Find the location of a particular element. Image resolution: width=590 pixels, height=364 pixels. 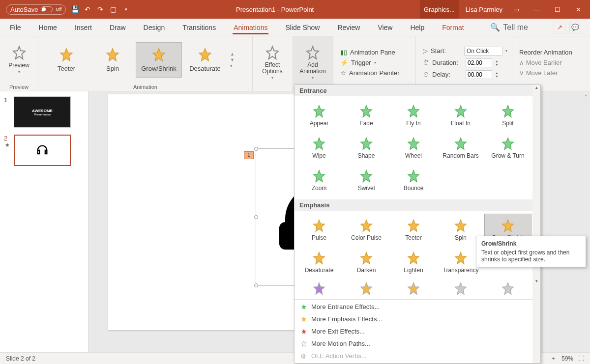

tab-help: Help is located at coordinates (417, 28).